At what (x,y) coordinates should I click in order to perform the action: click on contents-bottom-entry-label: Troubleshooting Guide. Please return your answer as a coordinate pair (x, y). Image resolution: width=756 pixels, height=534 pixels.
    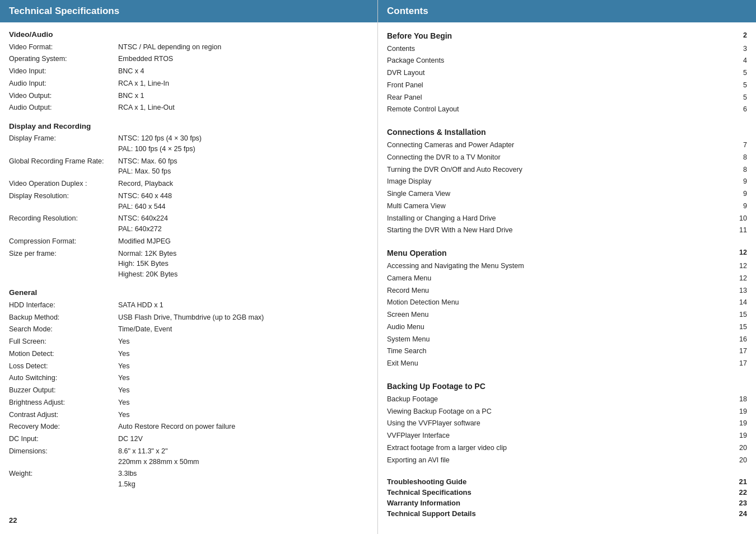
    Looking at the image, I should click on (427, 481).